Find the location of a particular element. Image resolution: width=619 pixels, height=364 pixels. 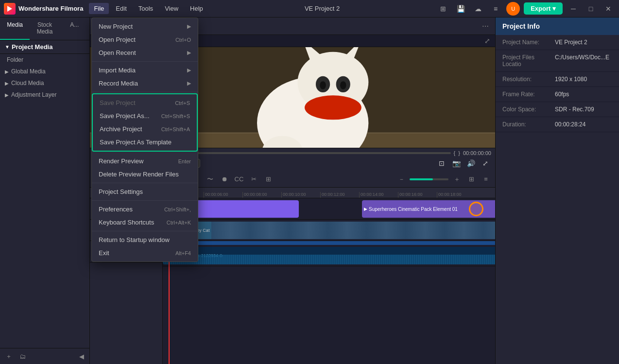

info-row-resolution: Resolution: 1920 x 1080 is located at coordinates (557, 80).